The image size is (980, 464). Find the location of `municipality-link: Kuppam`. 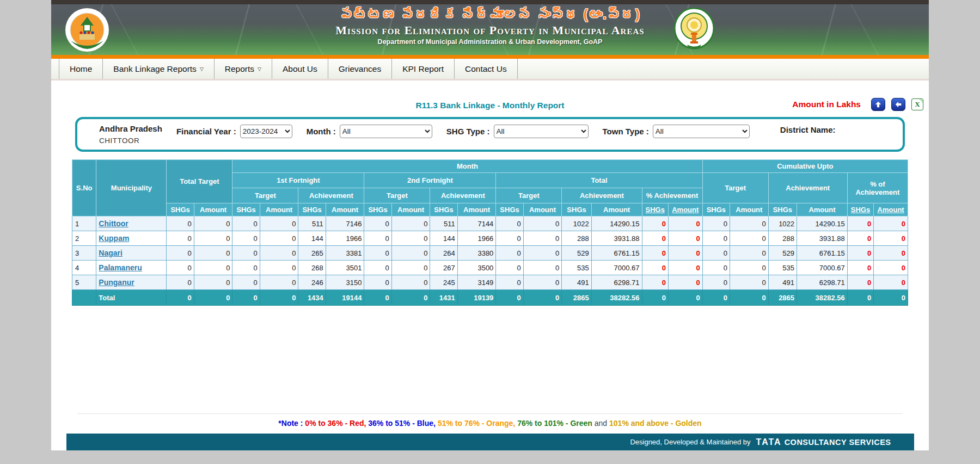

municipality-link: Kuppam is located at coordinates (114, 238).